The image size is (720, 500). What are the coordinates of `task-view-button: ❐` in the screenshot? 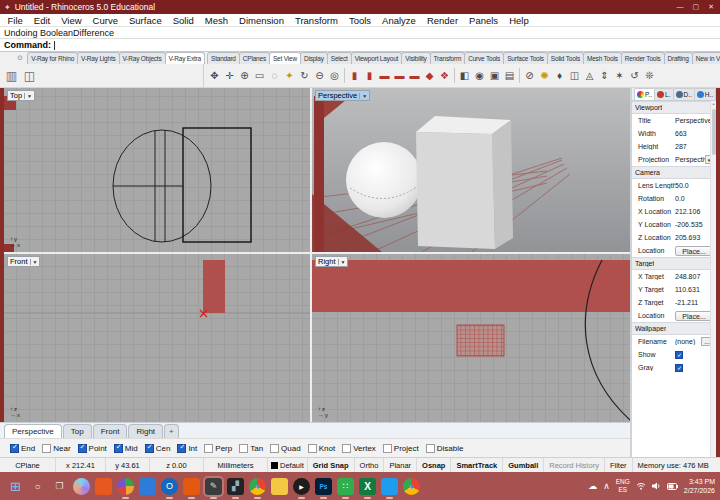 It's located at (60, 486).